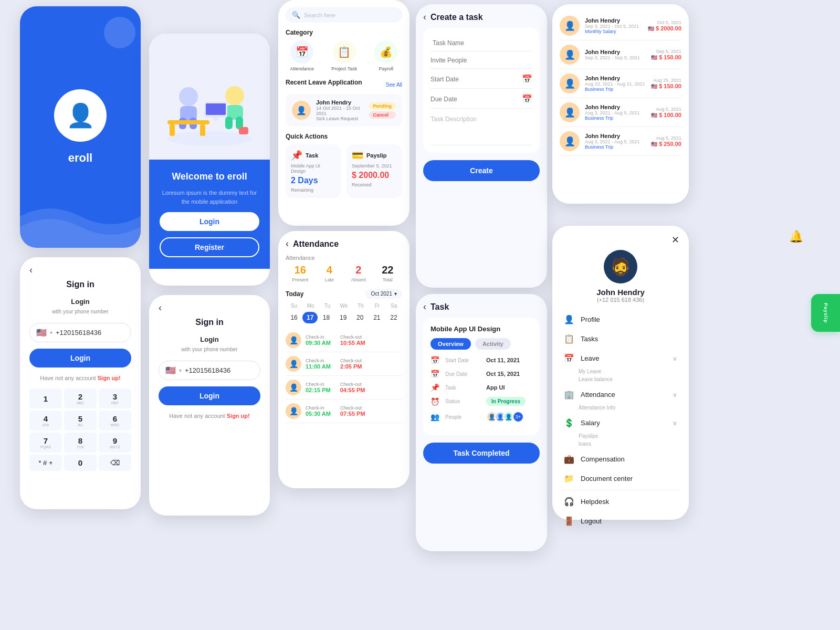  Describe the element at coordinates (301, 110) in the screenshot. I see `leave-avatar: 👤` at that location.